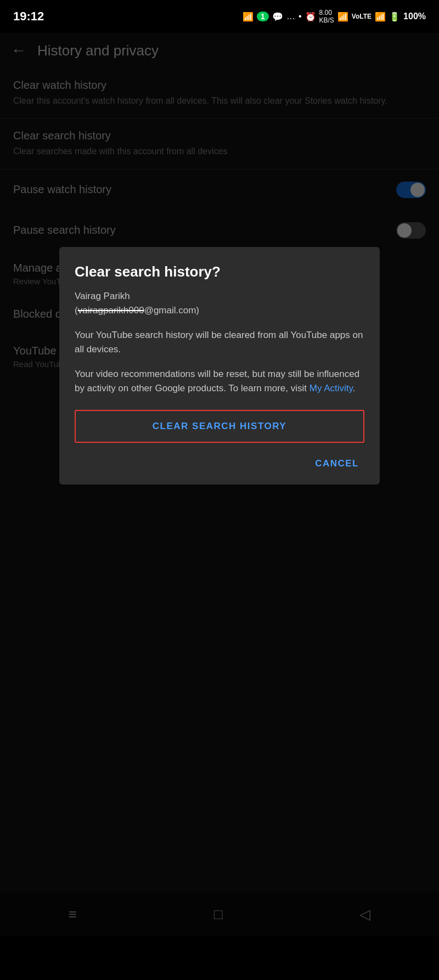 The image size is (439, 980). Describe the element at coordinates (291, 16) in the screenshot. I see `chat-icon: …` at that location.